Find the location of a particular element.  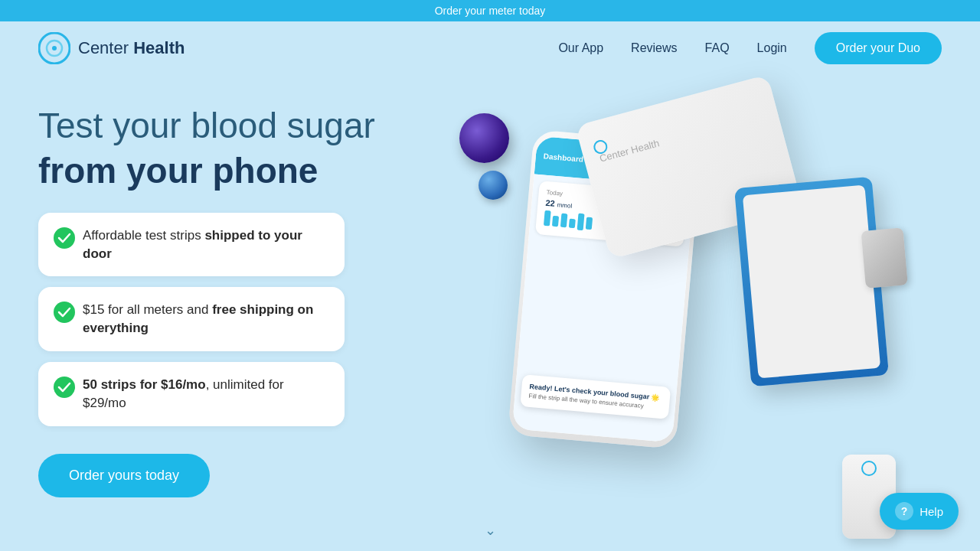

feature-text-1: Affordable test strips shipped to your d… is located at coordinates (206, 245).